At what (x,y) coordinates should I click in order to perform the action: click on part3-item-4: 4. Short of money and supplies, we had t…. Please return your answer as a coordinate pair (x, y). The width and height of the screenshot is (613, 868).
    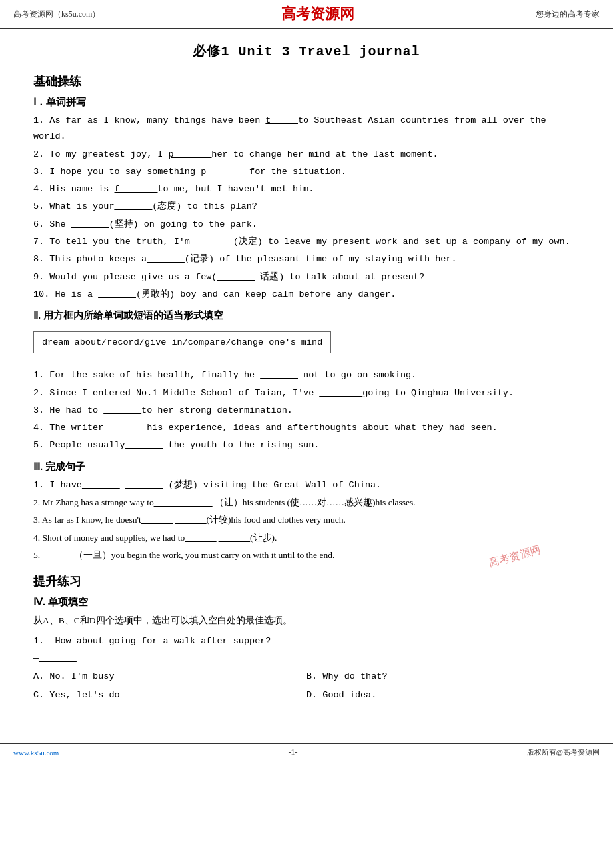
    Looking at the image, I should click on (306, 538).